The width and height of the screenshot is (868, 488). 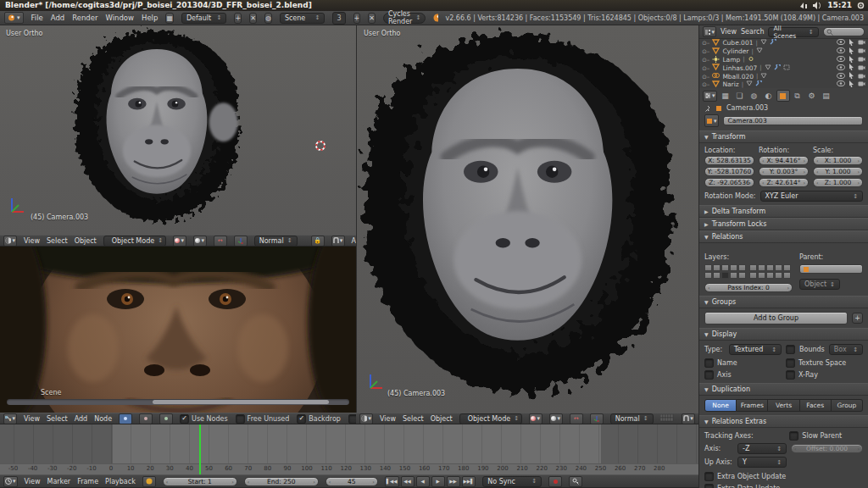 I want to click on scale-field: ‹Y: 1.000›, so click(x=837, y=171).